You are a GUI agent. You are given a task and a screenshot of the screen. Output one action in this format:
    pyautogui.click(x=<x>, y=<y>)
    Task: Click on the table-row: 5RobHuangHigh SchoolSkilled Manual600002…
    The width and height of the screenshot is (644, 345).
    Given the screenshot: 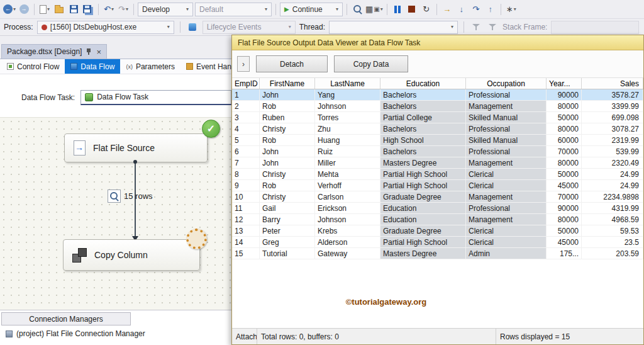 What is the action you would take?
    pyautogui.click(x=438, y=140)
    